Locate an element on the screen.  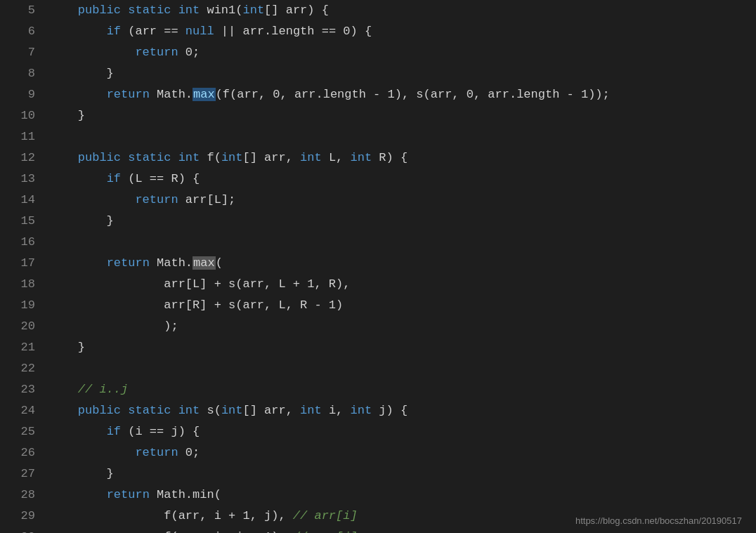
line-number: 21 is located at coordinates (18, 348).